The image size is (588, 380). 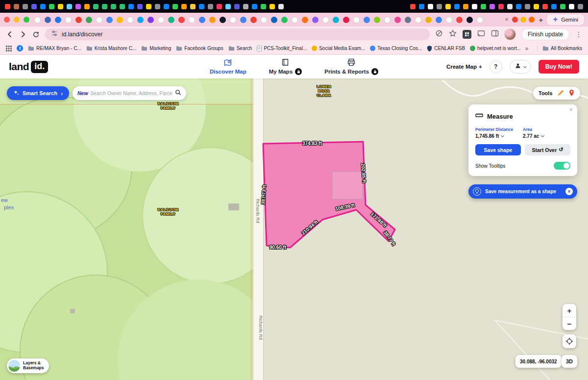 What do you see at coordinates (228, 67) in the screenshot?
I see `tab-discover-map: Discover Map` at bounding box center [228, 67].